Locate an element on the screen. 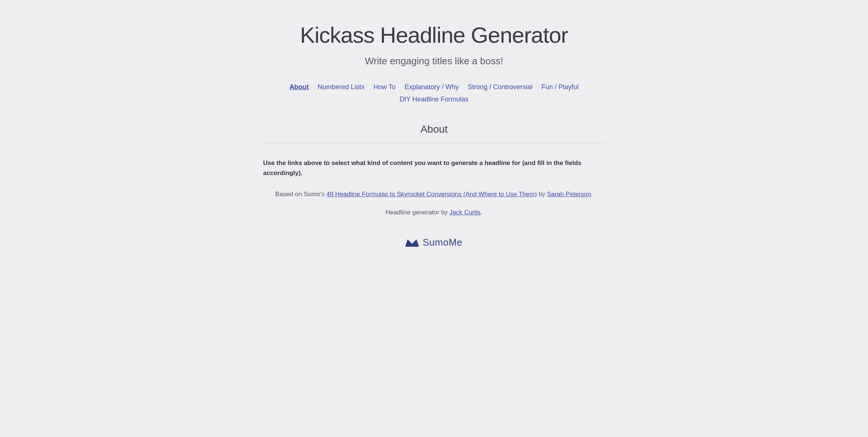 This screenshot has height=437, width=868. sumome-brand-text: SumoMe is located at coordinates (442, 242).